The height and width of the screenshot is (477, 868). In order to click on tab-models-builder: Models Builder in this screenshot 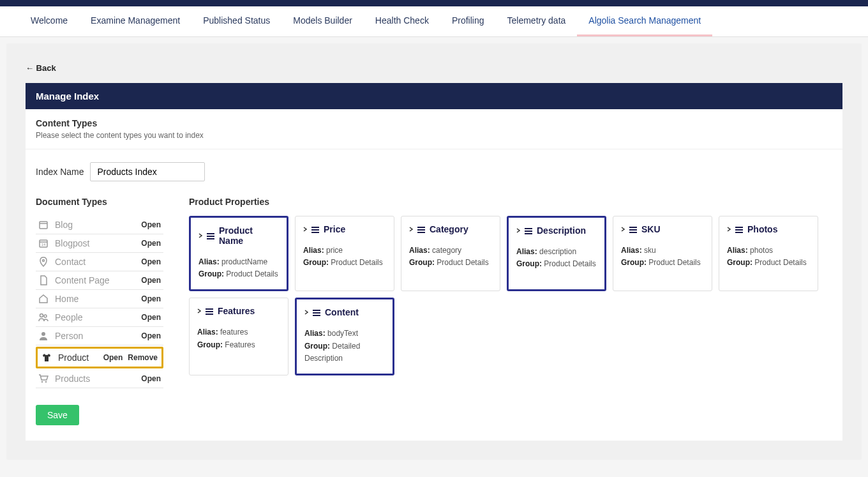, I will do `click(323, 22)`.